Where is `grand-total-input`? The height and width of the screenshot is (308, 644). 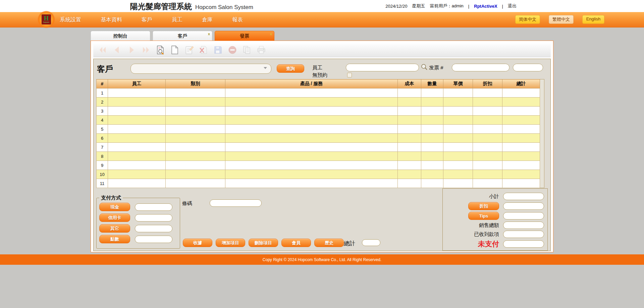
grand-total-input is located at coordinates (371, 243).